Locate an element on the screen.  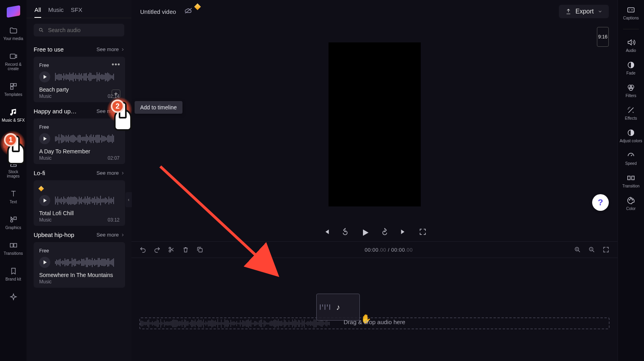
add-to-timeline-button: + is located at coordinates (116, 94).